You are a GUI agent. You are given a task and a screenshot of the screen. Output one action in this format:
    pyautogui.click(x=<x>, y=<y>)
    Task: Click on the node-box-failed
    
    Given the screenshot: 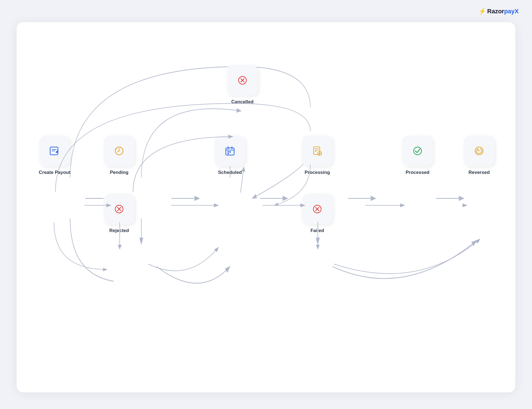 What is the action you would take?
    pyautogui.click(x=317, y=209)
    